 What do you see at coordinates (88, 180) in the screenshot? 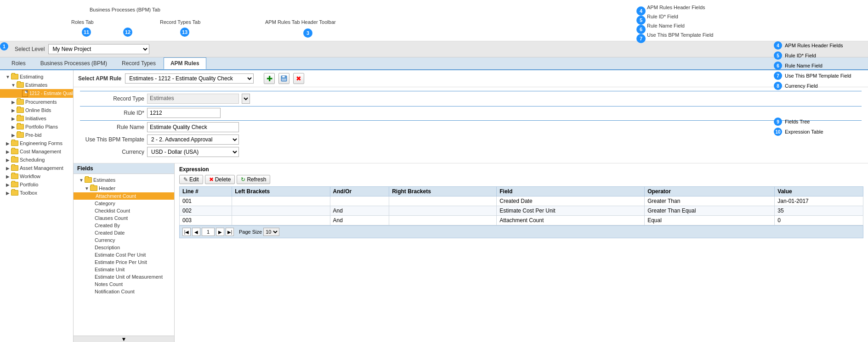
I see `folder-icon-field-estimates` at bounding box center [88, 180].